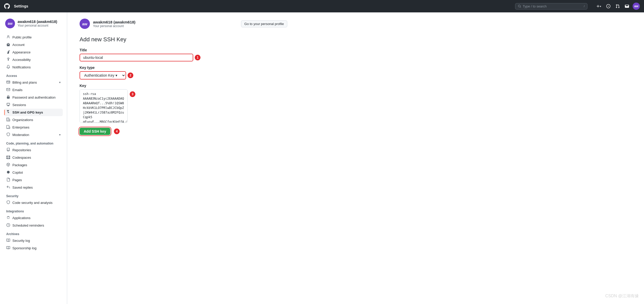 Image resolution: width=644 pixels, height=304 pixels. Describe the element at coordinates (8, 226) in the screenshot. I see `clock-icon` at that location.